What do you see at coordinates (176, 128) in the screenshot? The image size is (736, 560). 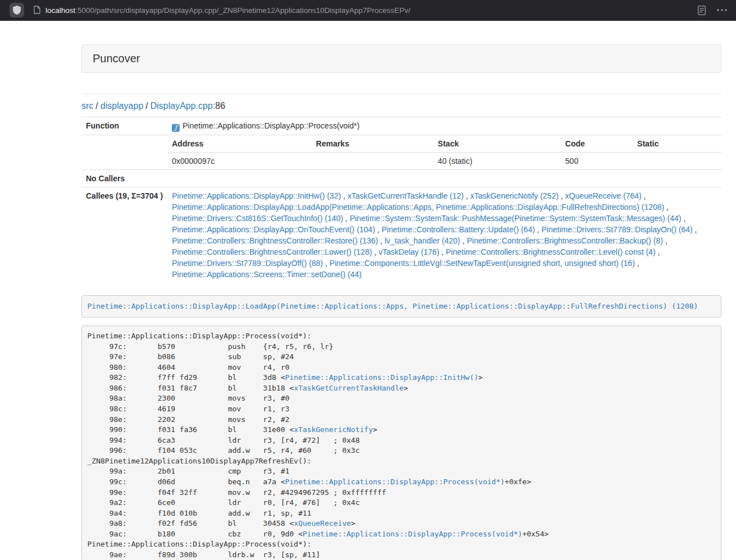 I see `function-icon: ƒ` at bounding box center [176, 128].